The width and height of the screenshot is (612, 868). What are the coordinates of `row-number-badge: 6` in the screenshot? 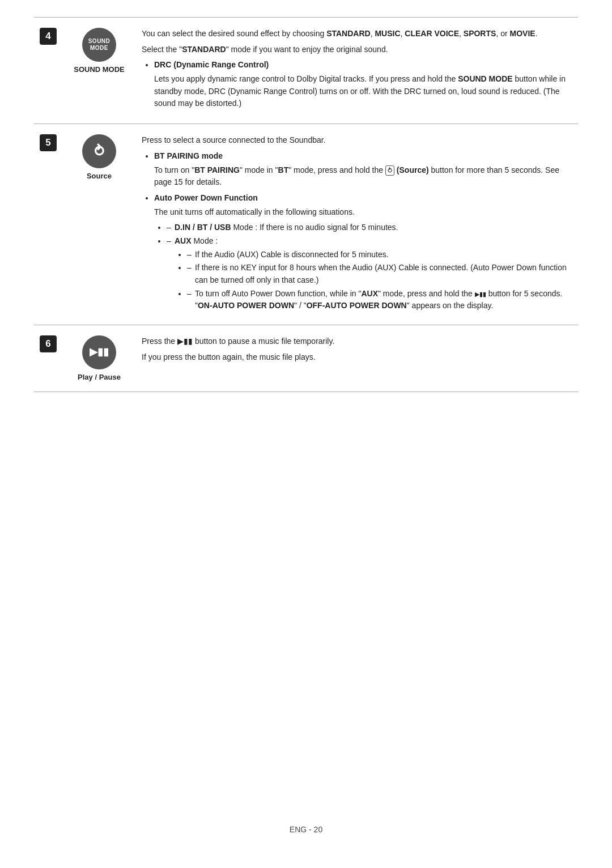 It's located at (48, 344).